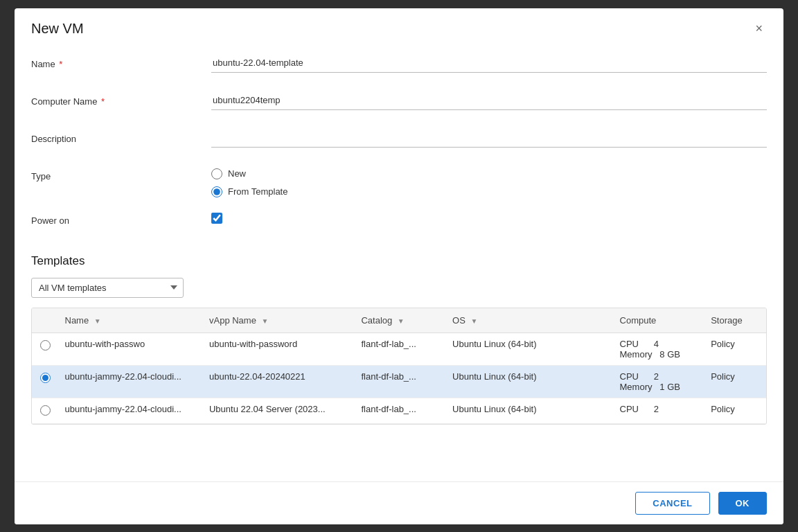 Image resolution: width=798 pixels, height=532 pixels. Describe the element at coordinates (759, 28) in the screenshot. I see `close-button: ×` at that location.